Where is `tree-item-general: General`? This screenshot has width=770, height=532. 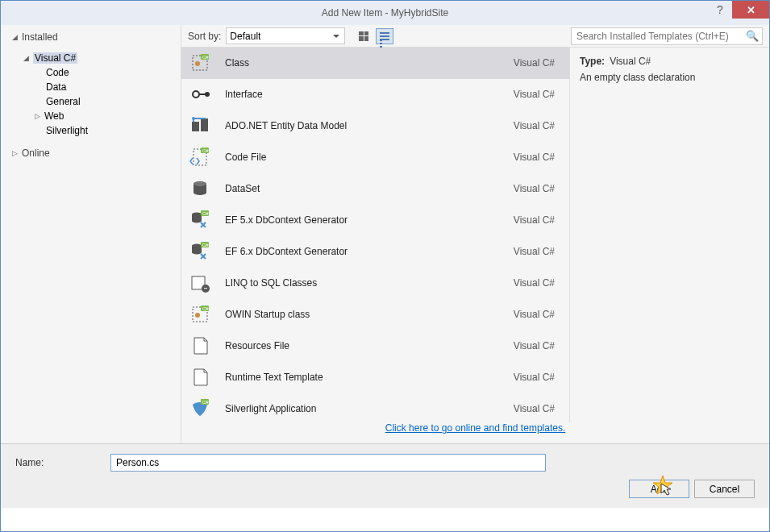 tree-item-general: General is located at coordinates (90, 102).